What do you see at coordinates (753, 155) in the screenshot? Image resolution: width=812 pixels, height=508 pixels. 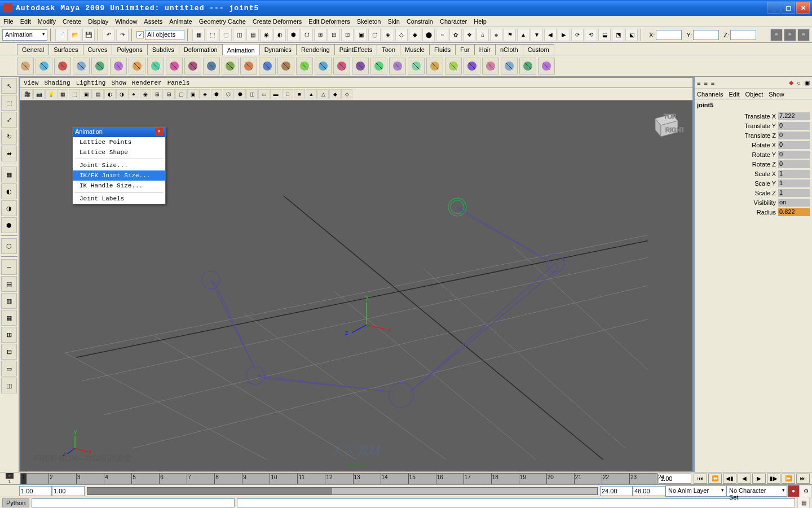 I see `attr-row: Rotate Y0` at bounding box center [753, 155].